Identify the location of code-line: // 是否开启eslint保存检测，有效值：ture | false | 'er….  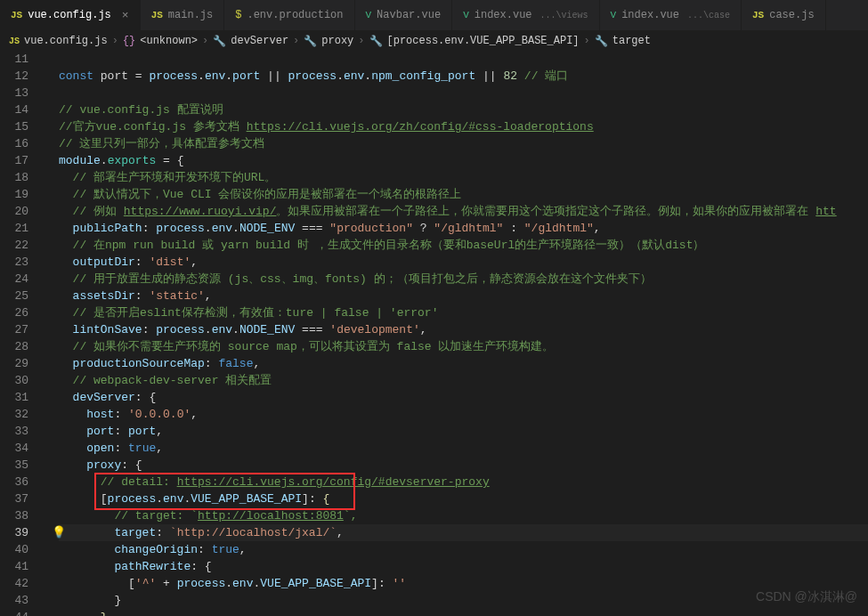
(463, 313).